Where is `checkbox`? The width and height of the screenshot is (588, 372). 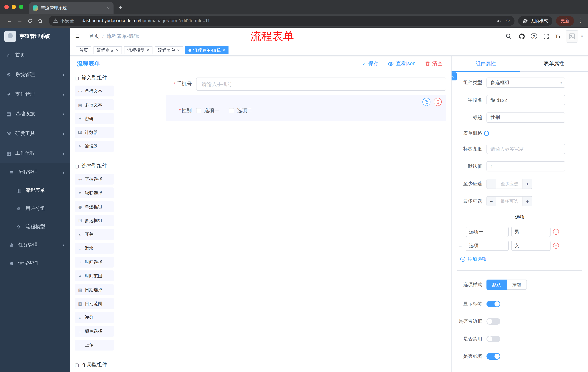 checkbox is located at coordinates (199, 111).